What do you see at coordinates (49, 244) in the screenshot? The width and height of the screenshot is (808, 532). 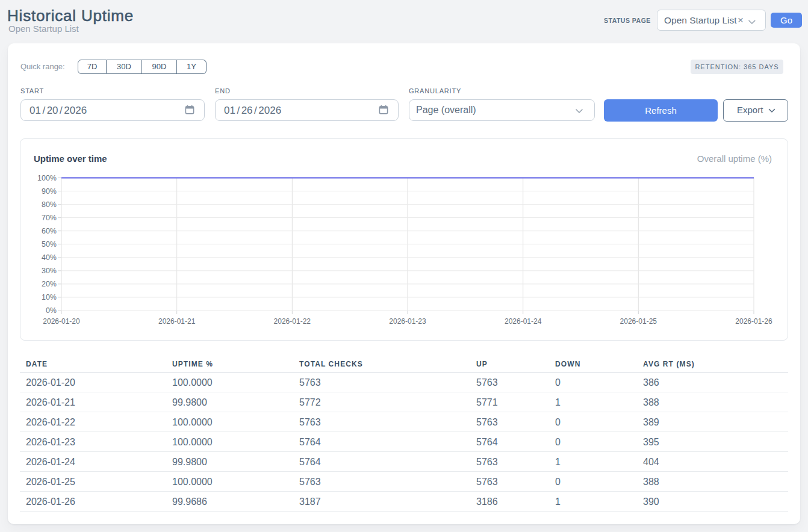 I see `svg-text: 50%` at bounding box center [49, 244].